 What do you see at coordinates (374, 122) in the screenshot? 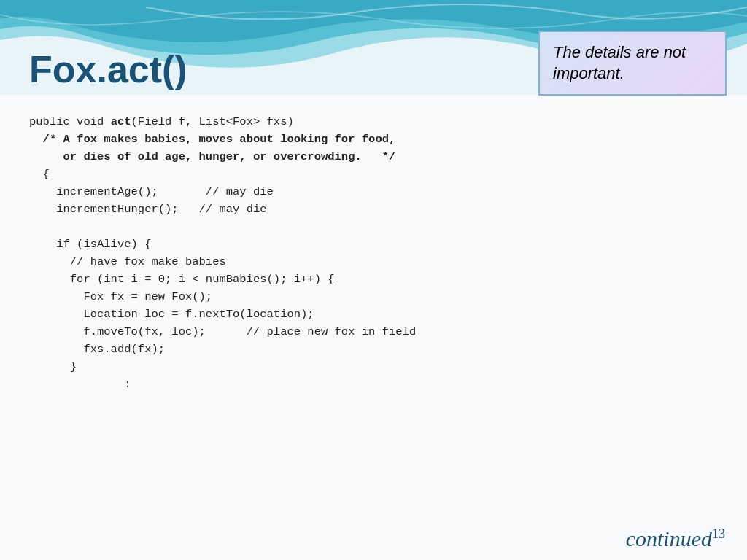
I see `code-line-1: public void act(Field f, List<Fox> fxs)` at bounding box center [374, 122].